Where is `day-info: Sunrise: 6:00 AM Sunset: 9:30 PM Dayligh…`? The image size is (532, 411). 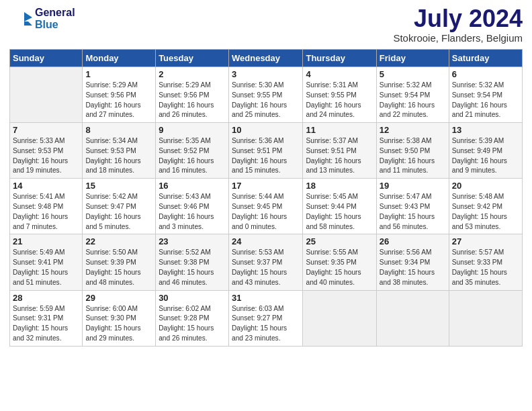
day-info: Sunrise: 6:00 AM Sunset: 9:30 PM Dayligh… is located at coordinates (119, 324).